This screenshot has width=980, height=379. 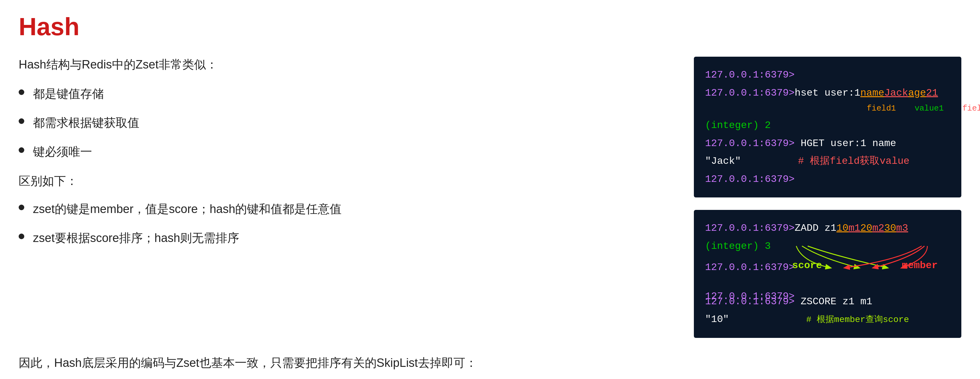 I want to click on bullet-item-5: zset要根据score排序；hash则无需排序, so click(x=344, y=238).